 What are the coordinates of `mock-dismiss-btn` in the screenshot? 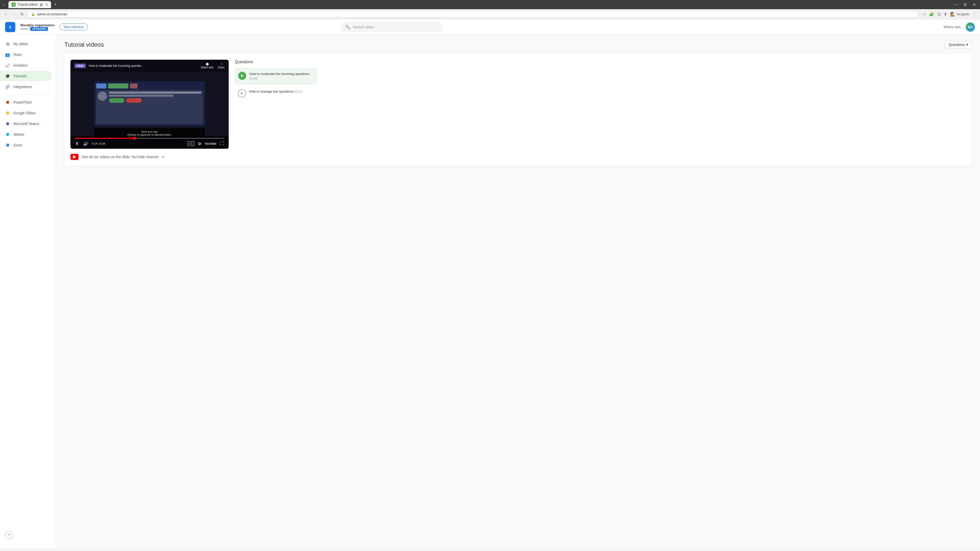 It's located at (134, 100).